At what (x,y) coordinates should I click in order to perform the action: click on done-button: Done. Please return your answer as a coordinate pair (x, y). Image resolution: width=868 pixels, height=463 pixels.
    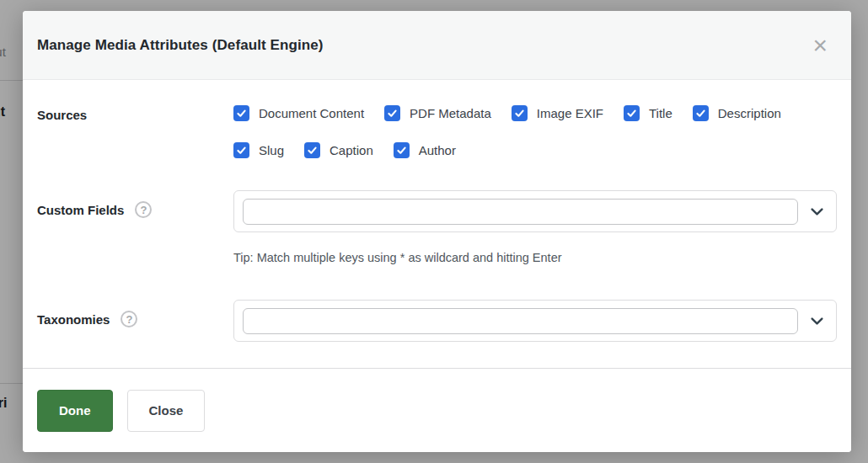
    Looking at the image, I should click on (75, 411).